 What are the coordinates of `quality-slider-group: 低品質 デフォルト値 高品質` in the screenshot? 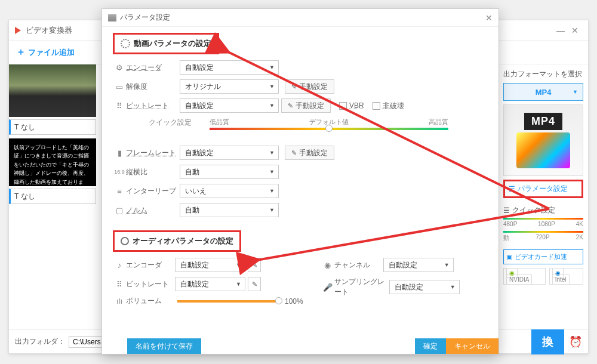 It's located at (329, 124).